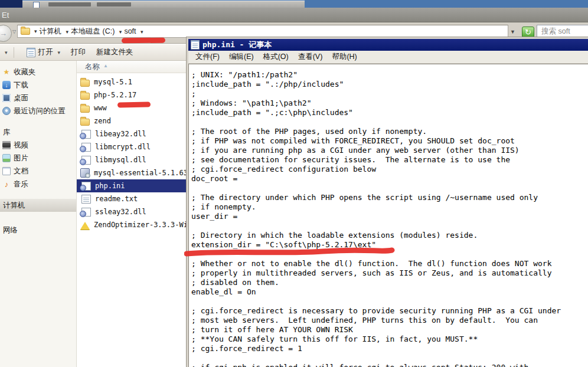 The image size is (588, 367). Describe the element at coordinates (512, 32) in the screenshot. I see `address-dropdown-icon: ▼` at that location.